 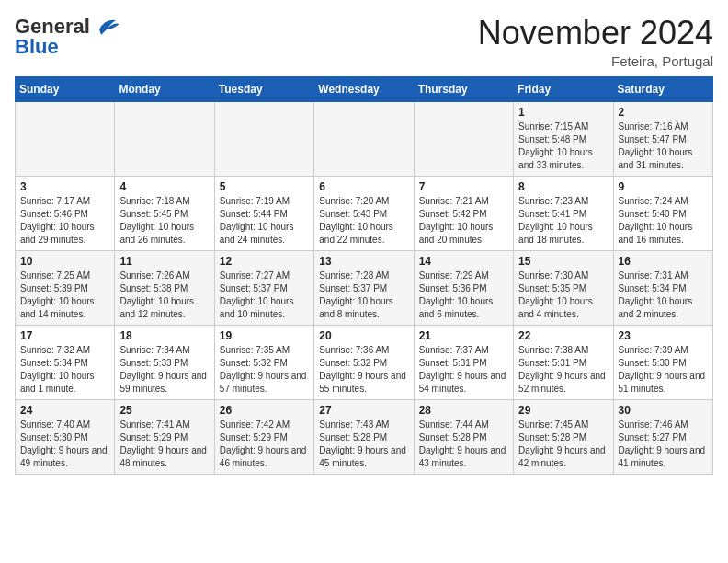 What do you see at coordinates (563, 287) in the screenshot?
I see `day-cell: 15Sunrise: 7:30 AM Sunset: 5:35 PM Dayli…` at bounding box center [563, 287].